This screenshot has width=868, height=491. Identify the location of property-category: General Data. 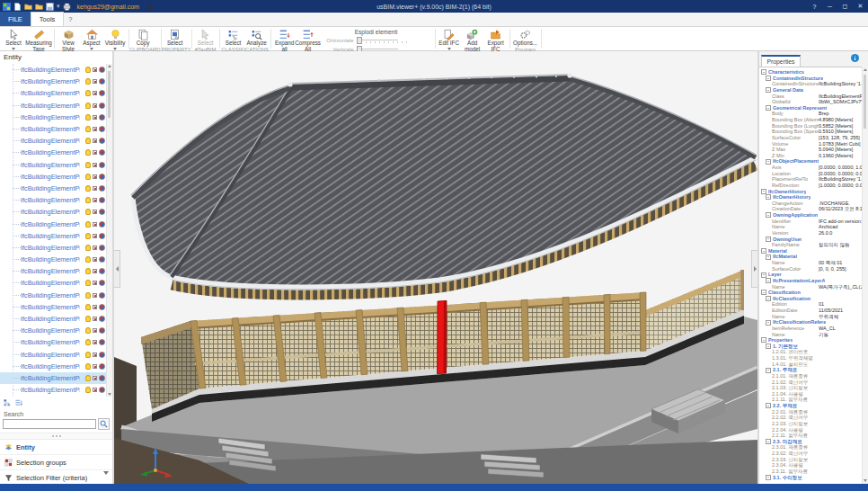
(814, 90).